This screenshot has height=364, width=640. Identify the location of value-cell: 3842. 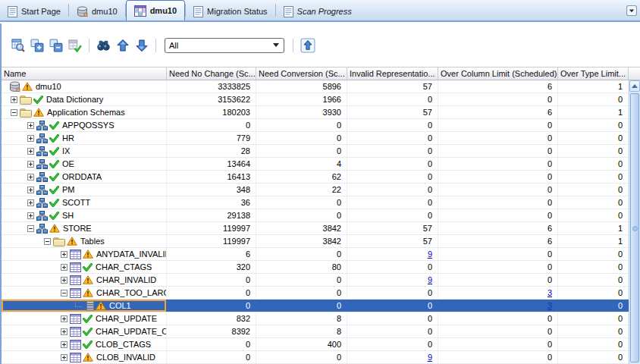
(302, 241).